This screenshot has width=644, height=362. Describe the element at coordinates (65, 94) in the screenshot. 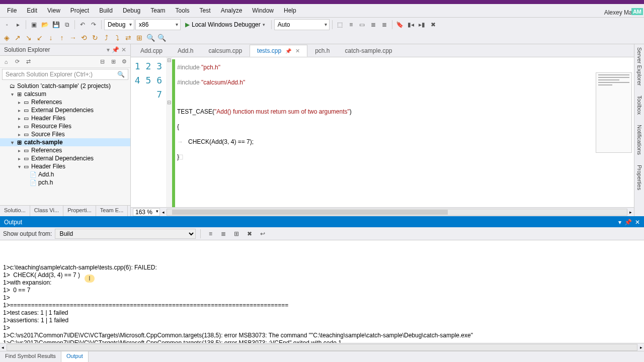

I see `project-calcsum: ▾⊞calcsum` at that location.